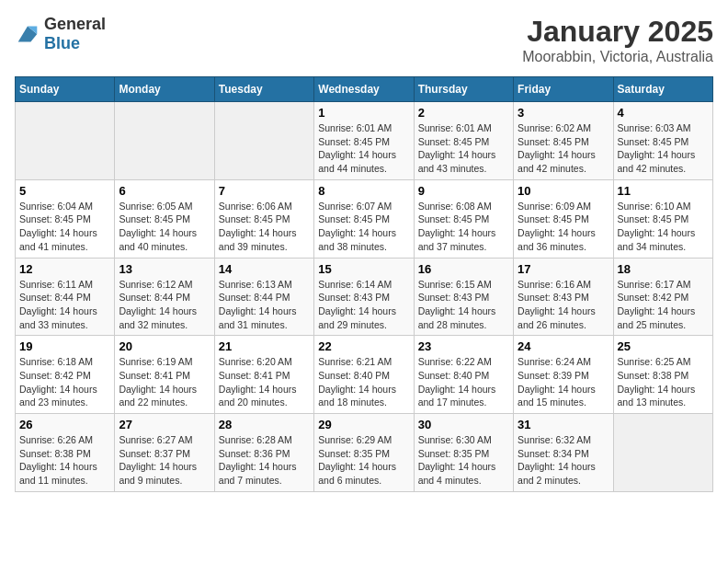  Describe the element at coordinates (265, 425) in the screenshot. I see `day-number: 28` at that location.